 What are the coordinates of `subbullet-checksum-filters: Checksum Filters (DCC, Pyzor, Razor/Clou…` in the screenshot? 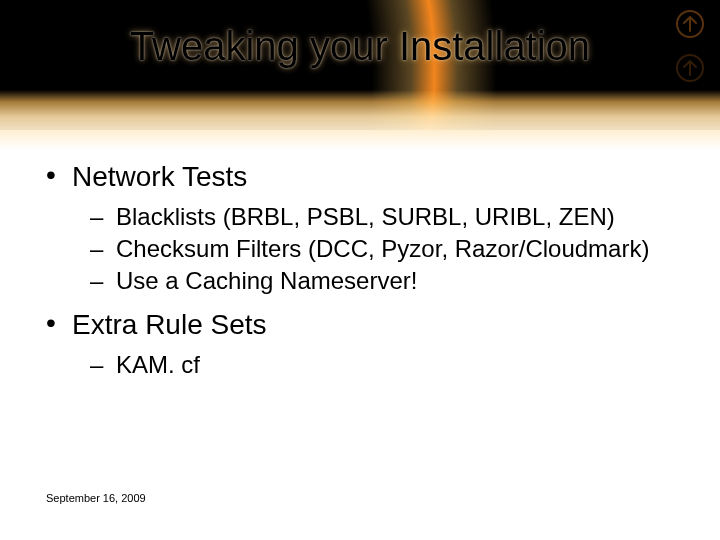 It's located at (368, 249).